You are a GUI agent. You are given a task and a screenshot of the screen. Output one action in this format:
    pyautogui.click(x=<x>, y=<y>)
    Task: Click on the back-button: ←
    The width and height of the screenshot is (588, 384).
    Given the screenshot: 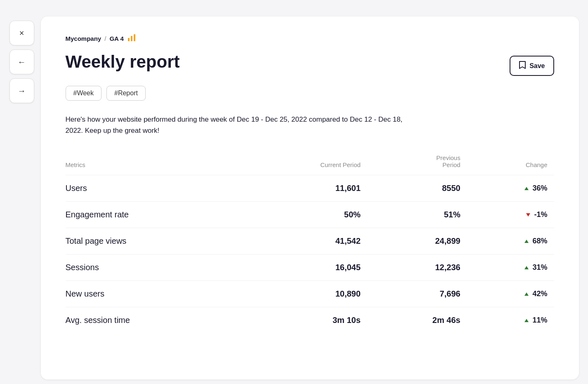 What is the action you would take?
    pyautogui.click(x=22, y=62)
    